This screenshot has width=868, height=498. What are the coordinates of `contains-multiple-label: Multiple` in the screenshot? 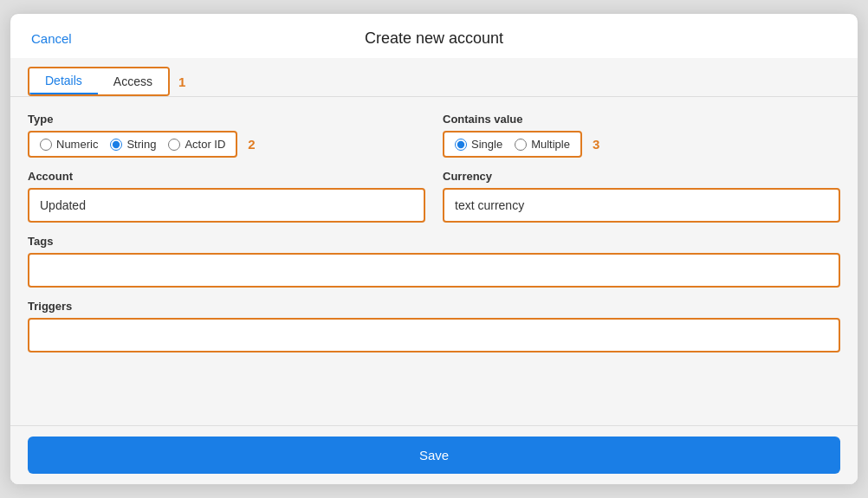 It's located at (551, 144).